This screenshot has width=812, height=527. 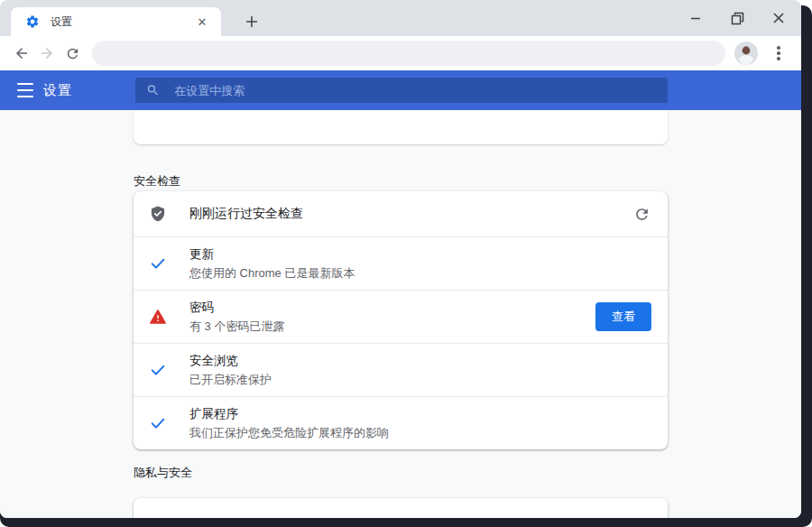 What do you see at coordinates (737, 18) in the screenshot?
I see `restore-button` at bounding box center [737, 18].